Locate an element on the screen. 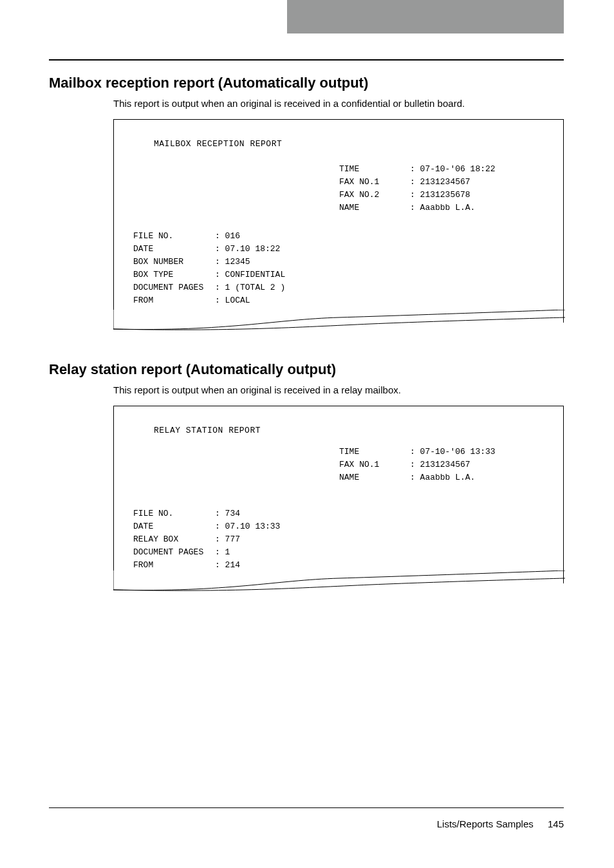 The height and width of the screenshot is (868, 614). detail-row: DATE : 07.10 18:22 is located at coordinates (348, 249).